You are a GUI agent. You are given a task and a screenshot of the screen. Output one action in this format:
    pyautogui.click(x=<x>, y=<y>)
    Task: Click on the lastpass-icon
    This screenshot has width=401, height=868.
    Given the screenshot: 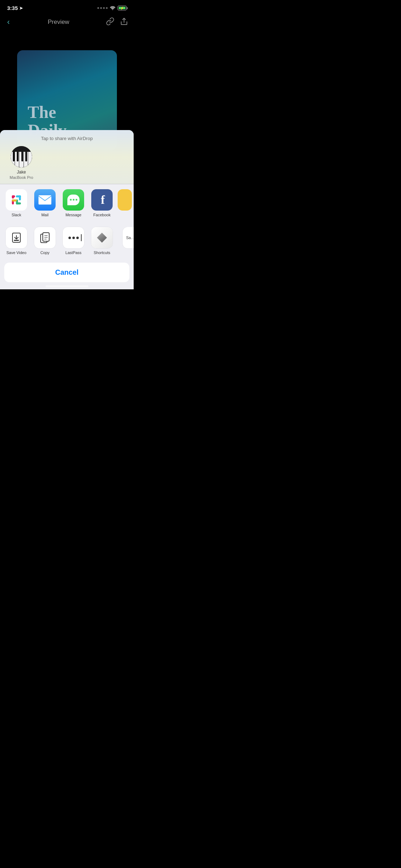 What is the action you would take?
    pyautogui.click(x=73, y=238)
    